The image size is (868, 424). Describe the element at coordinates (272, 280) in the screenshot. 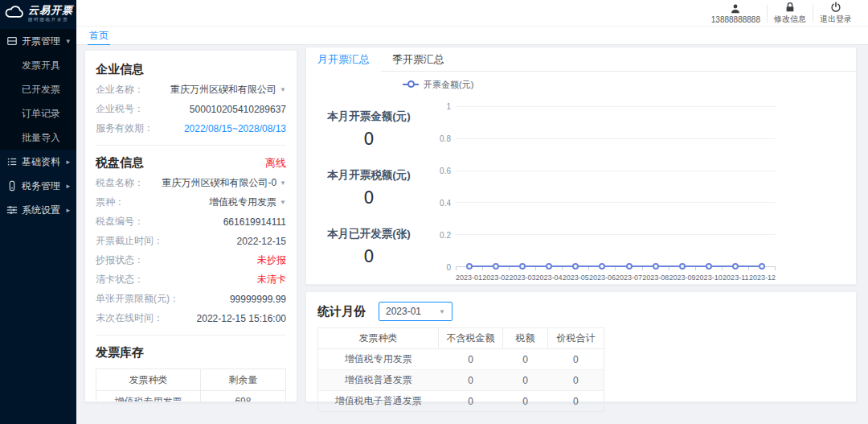

I see `clear-card-status-value: 未清卡` at that location.